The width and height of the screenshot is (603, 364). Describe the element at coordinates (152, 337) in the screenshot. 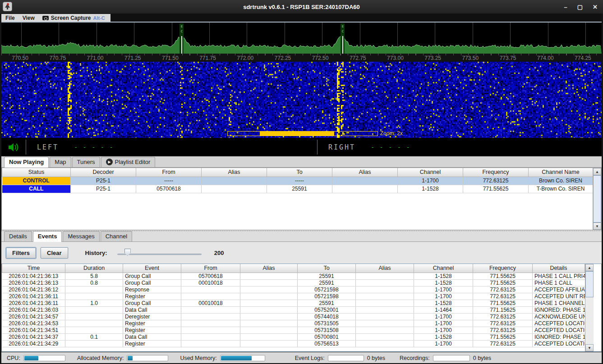

I see `cell-event: Data Call` at that location.